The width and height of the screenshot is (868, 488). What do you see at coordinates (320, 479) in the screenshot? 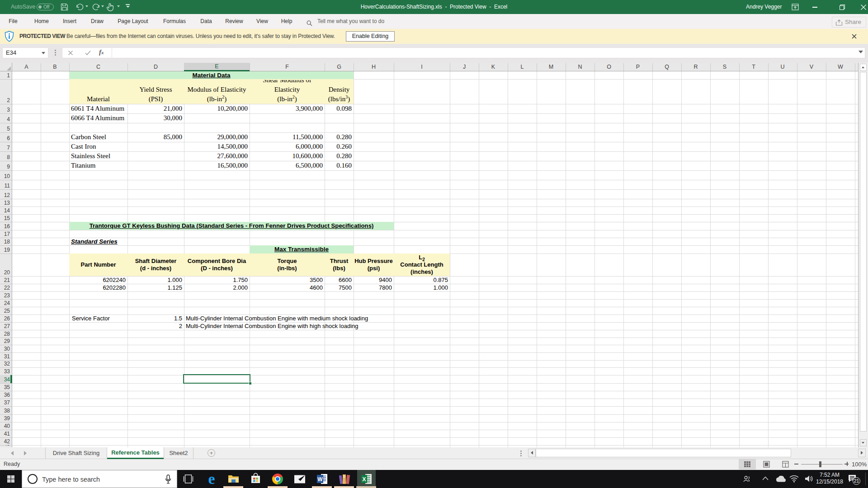
I see `svg-text: W` at bounding box center [320, 479].